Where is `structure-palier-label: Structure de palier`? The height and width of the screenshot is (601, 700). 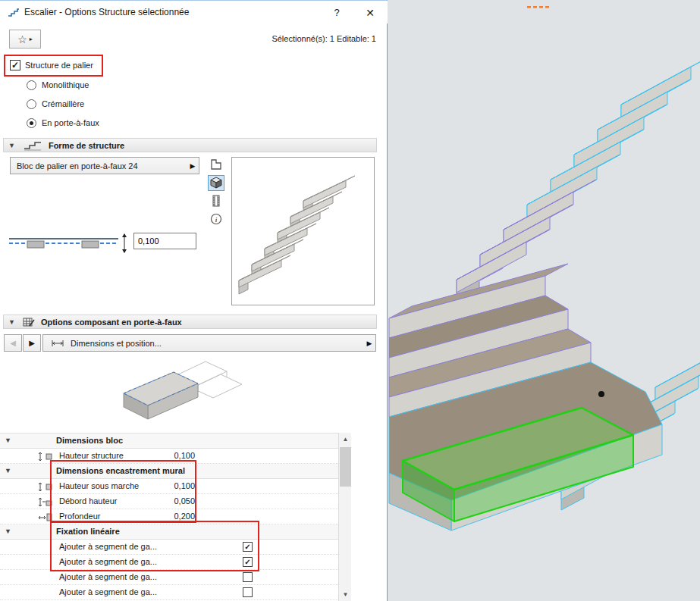 structure-palier-label: Structure de palier is located at coordinates (59, 65).